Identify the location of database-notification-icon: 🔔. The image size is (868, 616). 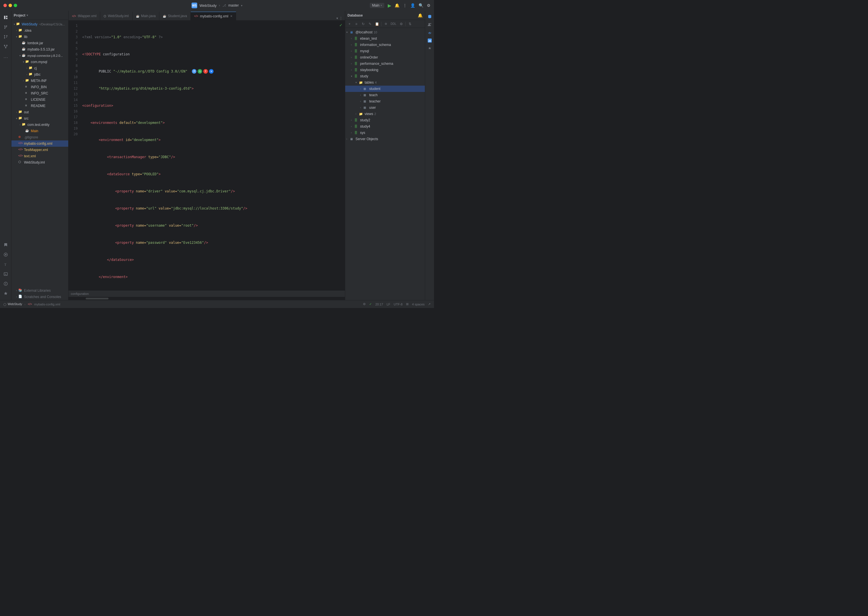
(420, 16).